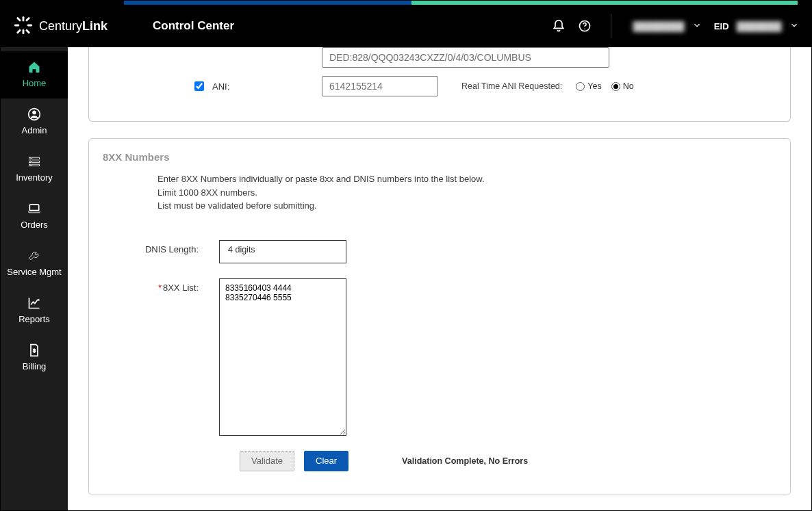 Image resolution: width=812 pixels, height=511 pixels. I want to click on realtime-ani-label: Real Time ANI Requested:, so click(512, 86).